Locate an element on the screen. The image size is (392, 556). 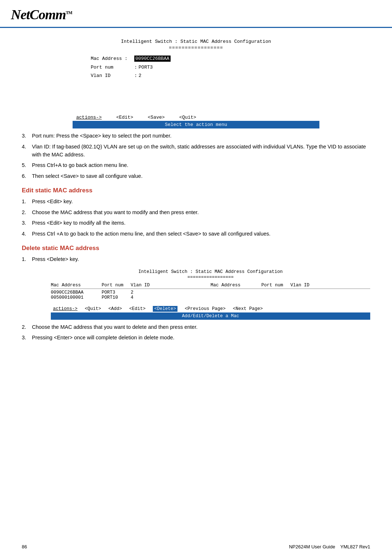
action-bar-1-status: Select the action menu is located at coordinates (196, 125).